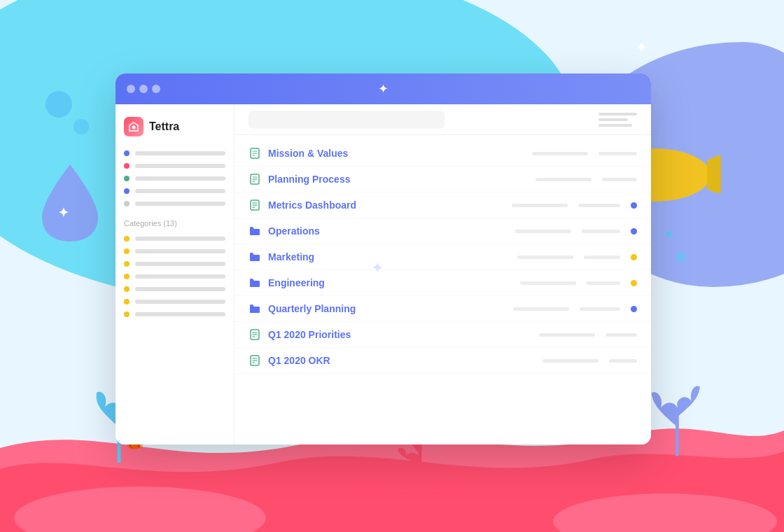 This screenshot has width=784, height=532. I want to click on item-label-mission: Mission & Values, so click(396, 153).